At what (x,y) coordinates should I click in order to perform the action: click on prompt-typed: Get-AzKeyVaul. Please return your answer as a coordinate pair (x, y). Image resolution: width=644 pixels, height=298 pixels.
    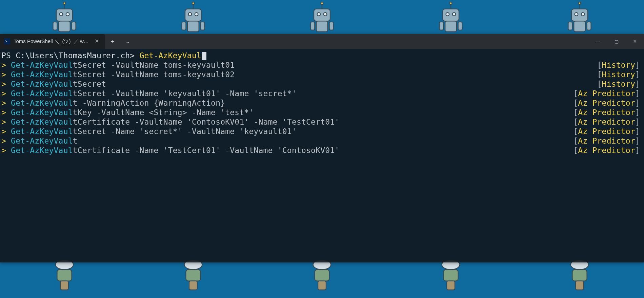
    Looking at the image, I should click on (170, 56).